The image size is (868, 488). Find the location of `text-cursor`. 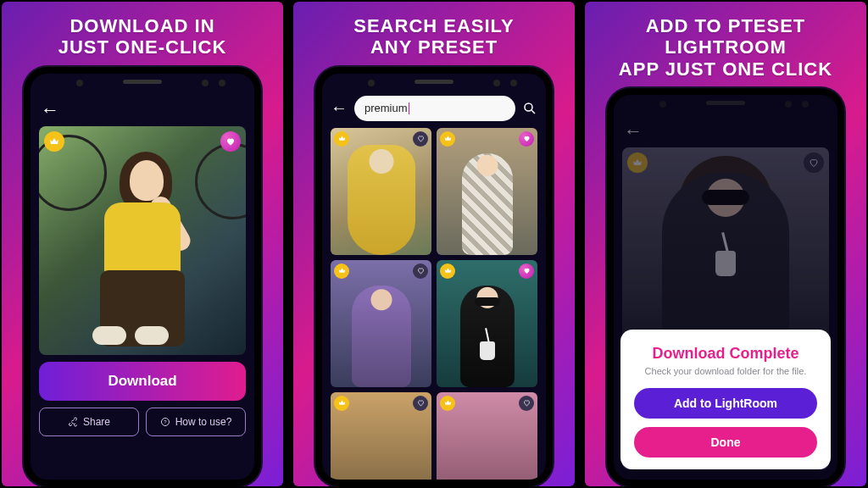

text-cursor is located at coordinates (409, 108).